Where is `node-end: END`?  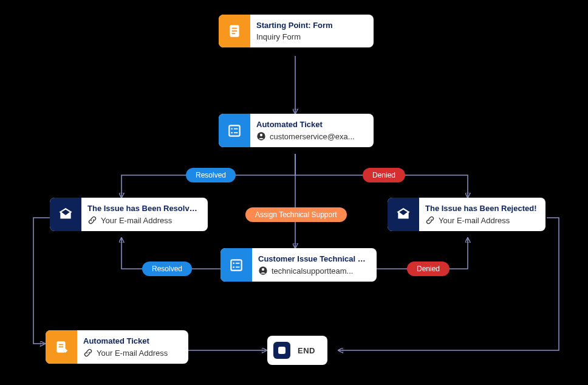
node-end: END is located at coordinates (298, 350).